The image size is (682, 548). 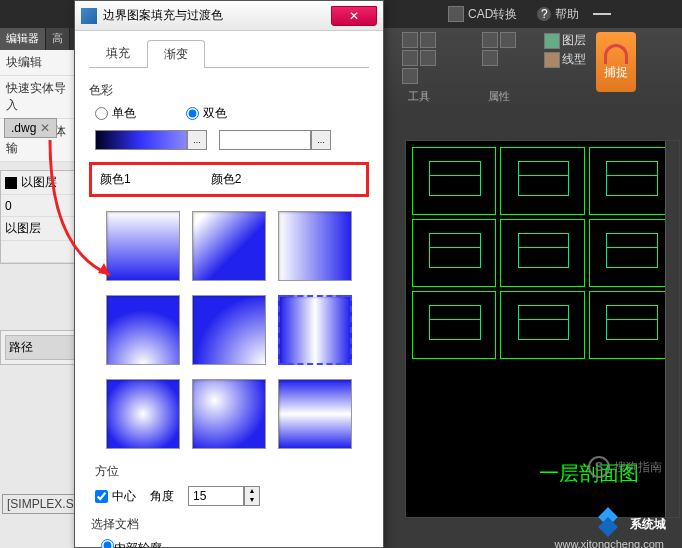 I want to click on linetype-button: 线型, so click(x=565, y=60).